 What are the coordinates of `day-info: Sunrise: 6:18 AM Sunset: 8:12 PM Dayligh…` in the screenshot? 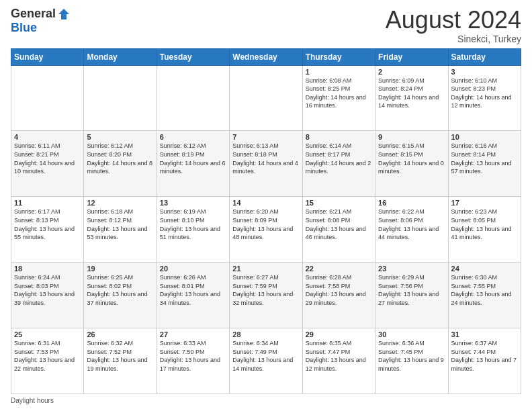 It's located at (120, 224).